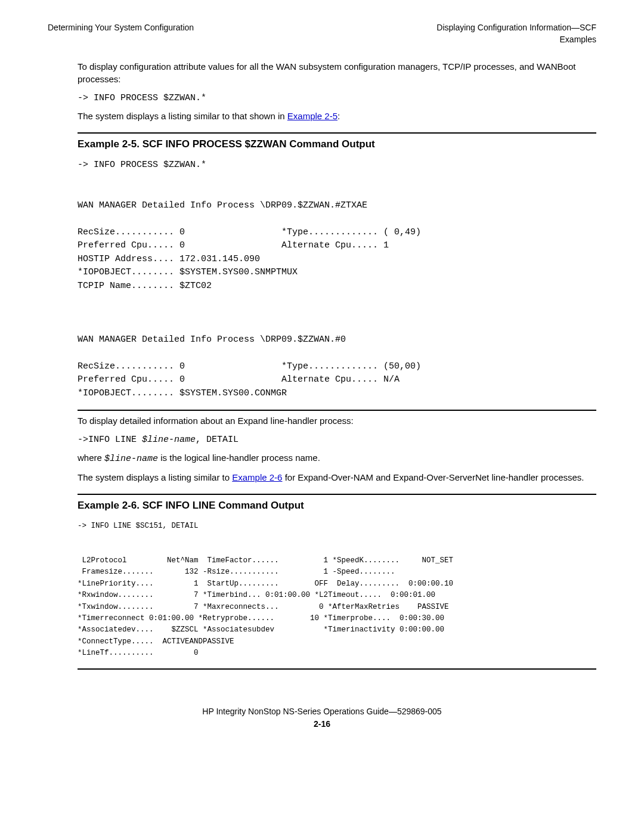  What do you see at coordinates (337, 144) in the screenshot?
I see `example-2-5-title: Example 2-5. SCF INFO PROCESS $ZZWAN Com…` at bounding box center [337, 144].